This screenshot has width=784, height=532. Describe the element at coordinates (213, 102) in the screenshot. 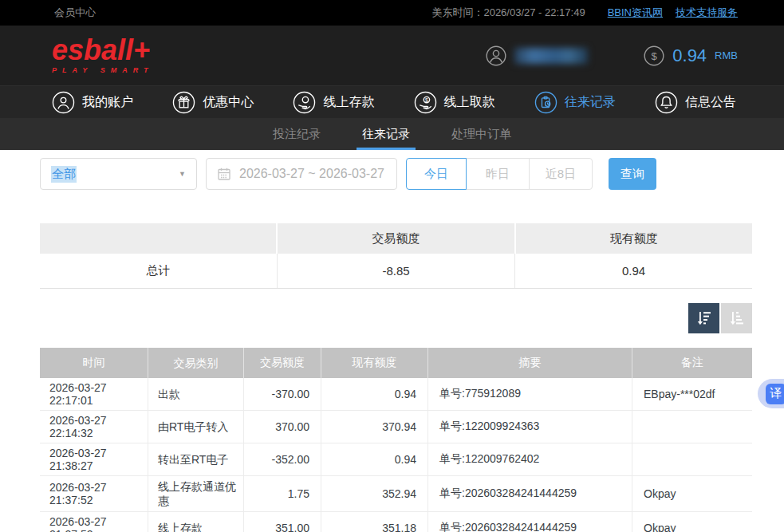

I see `nav-item-promotions: 优惠中心` at that location.